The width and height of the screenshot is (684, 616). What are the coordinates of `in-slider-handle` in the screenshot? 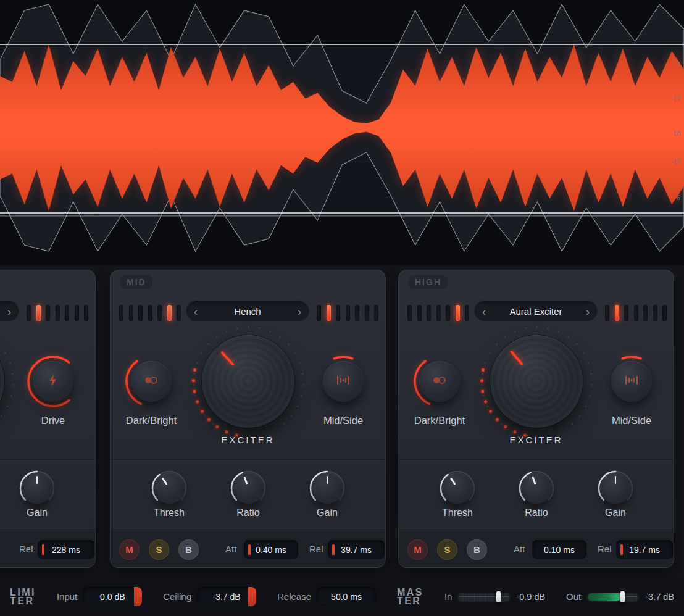 It's located at (499, 597).